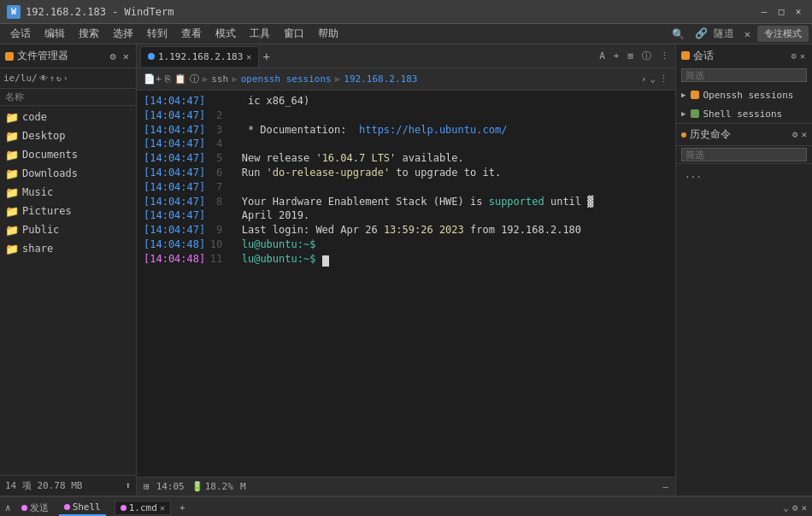 Image resolution: width=812 pixels, height=516 pixels. What do you see at coordinates (646, 56) in the screenshot?
I see `info-icon: ⓘ` at bounding box center [646, 56].